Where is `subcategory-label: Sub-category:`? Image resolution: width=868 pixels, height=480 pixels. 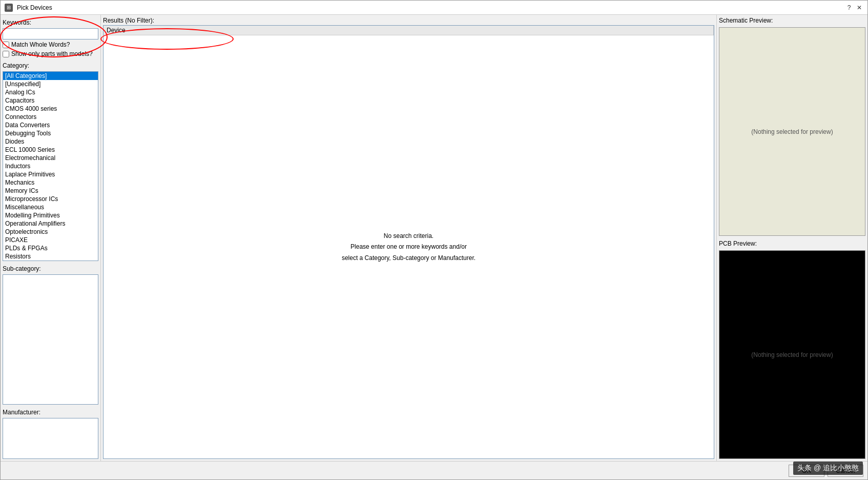
subcategory-label: Sub-category: is located at coordinates (50, 269).